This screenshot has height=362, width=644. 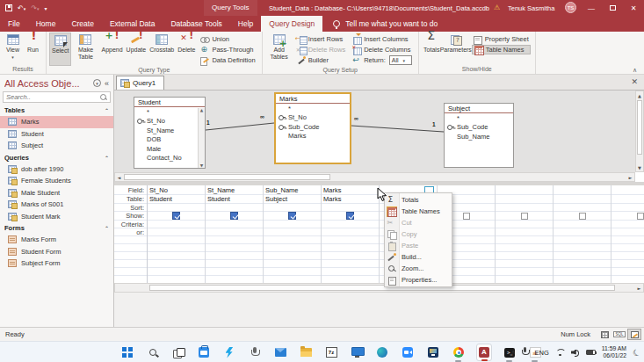 What do you see at coordinates (479, 137) in the screenshot?
I see `field-sub-name: Sub_Name` at bounding box center [479, 137].